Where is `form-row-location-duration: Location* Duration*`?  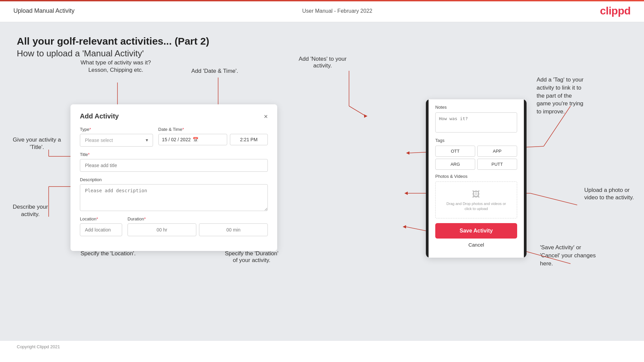 form-row-location-duration: Location* Duration* is located at coordinates (174, 226).